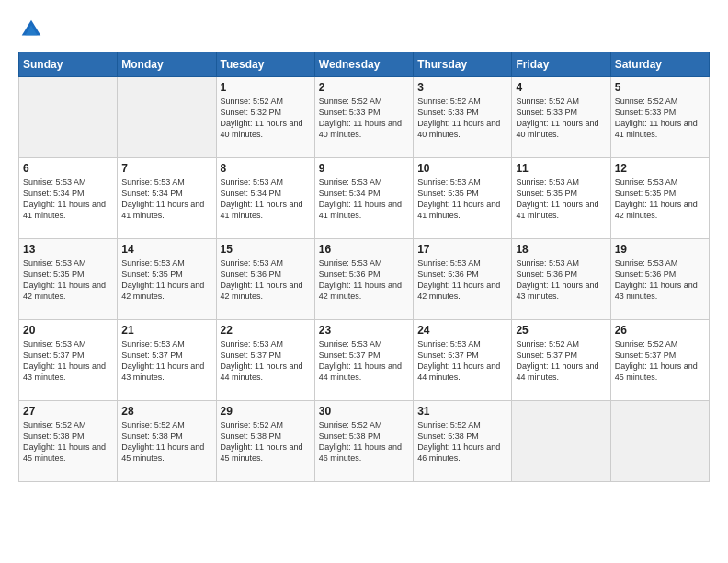 The image size is (728, 563). I want to click on day-number: 11, so click(561, 168).